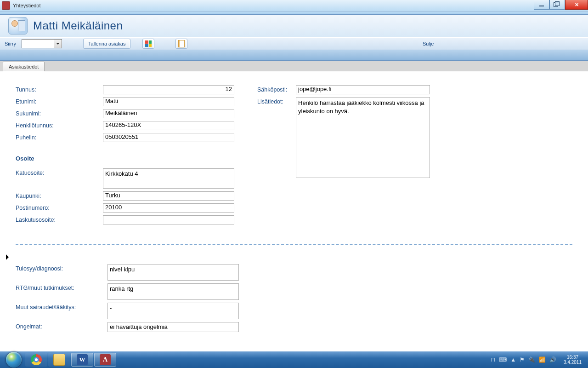  Describe the element at coordinates (78, 26) in the screenshot. I see `page-title: Matti Meikäläinen` at that location.